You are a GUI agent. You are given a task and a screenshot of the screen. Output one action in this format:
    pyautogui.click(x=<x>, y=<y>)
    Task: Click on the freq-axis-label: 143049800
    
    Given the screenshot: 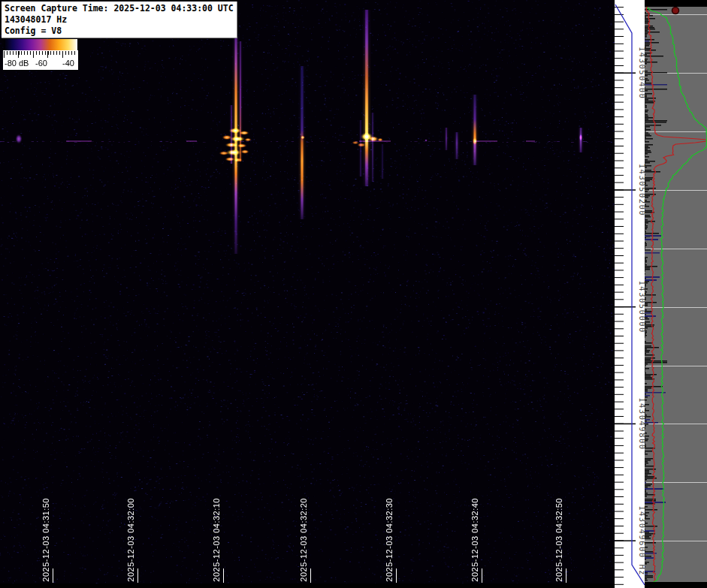 What is the action you would take?
    pyautogui.click(x=642, y=424)
    